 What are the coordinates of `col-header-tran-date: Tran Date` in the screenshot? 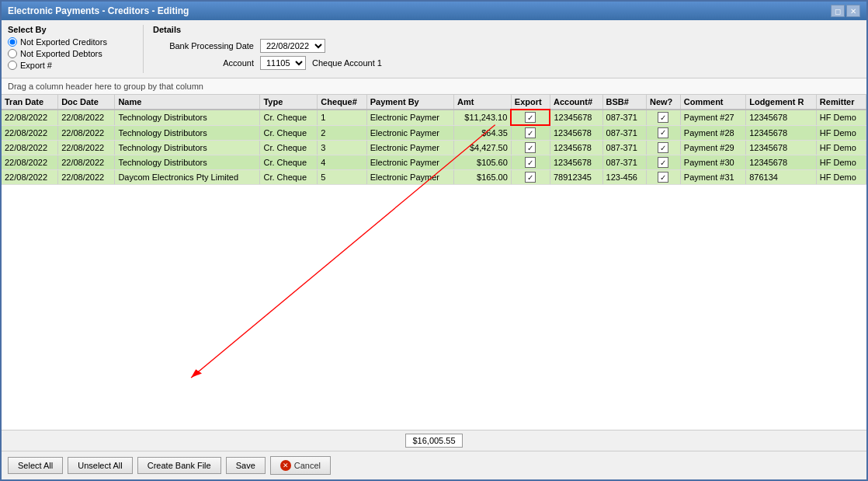 It's located at (30, 103).